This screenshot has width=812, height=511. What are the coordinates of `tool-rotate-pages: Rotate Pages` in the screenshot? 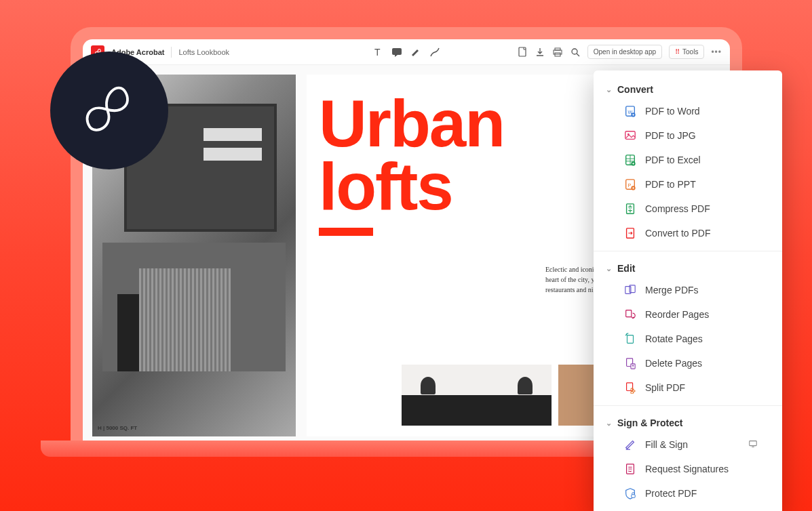 It's located at (688, 339).